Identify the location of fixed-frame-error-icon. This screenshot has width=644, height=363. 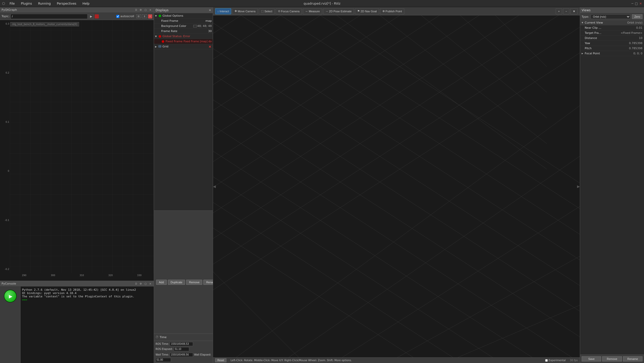
(163, 42).